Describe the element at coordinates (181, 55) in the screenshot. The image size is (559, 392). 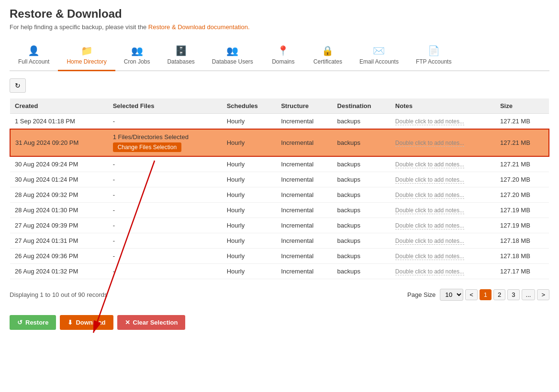
I see `tab-databases: 🗄️Databases` at that location.